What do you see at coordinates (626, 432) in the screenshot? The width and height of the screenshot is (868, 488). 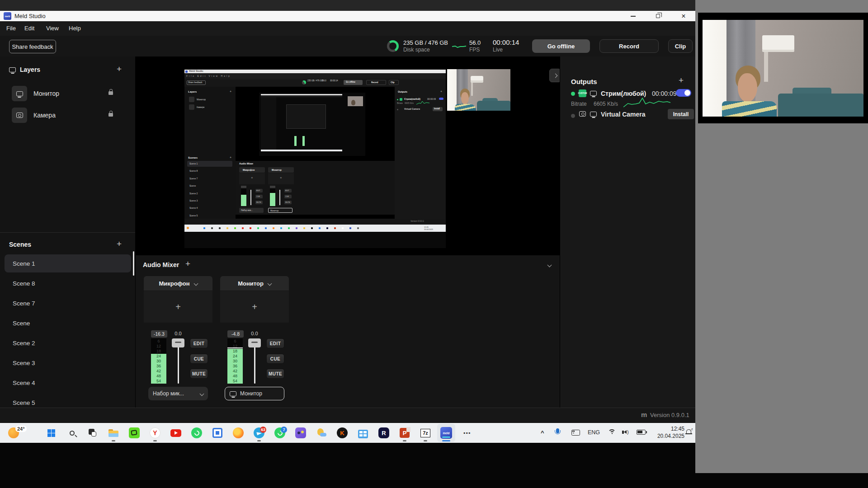 I see `tray-speaker-icon: )` at bounding box center [626, 432].